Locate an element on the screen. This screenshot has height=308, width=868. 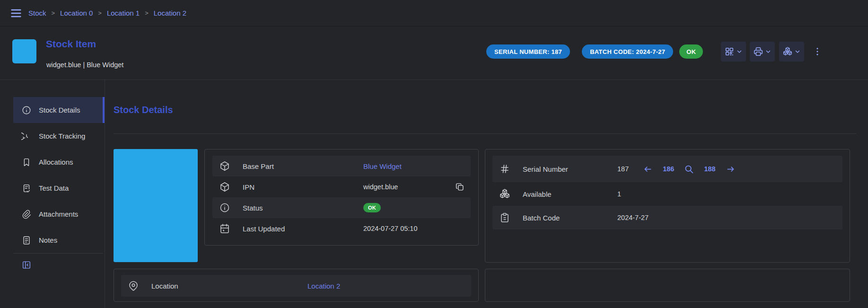
clipboard-icon is located at coordinates (505, 218).